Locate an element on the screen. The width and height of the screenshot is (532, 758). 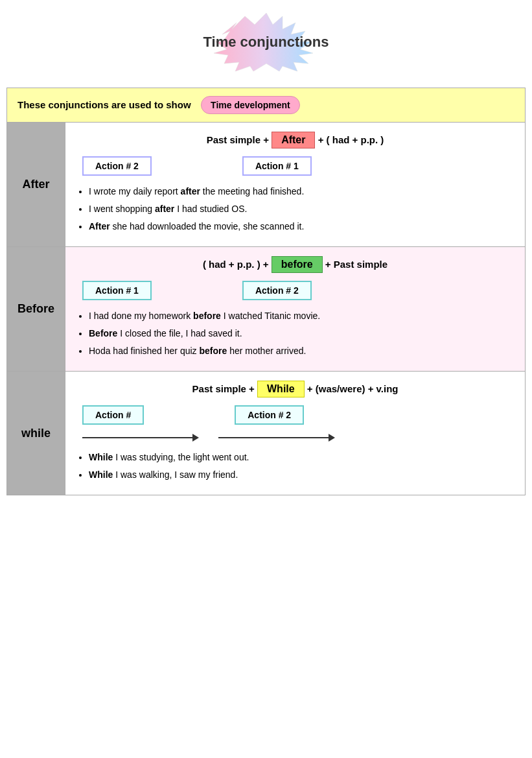
burst-shape: Time conjunctions is located at coordinates (266, 42).